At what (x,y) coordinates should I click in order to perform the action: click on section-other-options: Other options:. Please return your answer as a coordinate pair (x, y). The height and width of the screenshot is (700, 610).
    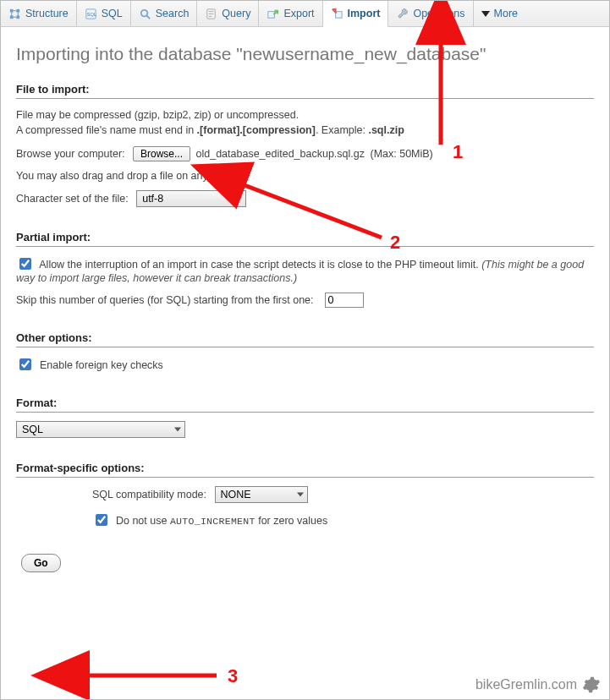
    Looking at the image, I should click on (305, 340).